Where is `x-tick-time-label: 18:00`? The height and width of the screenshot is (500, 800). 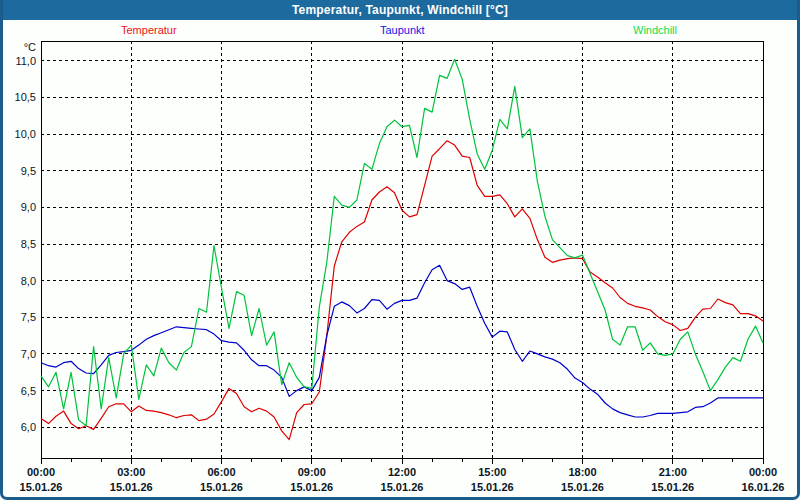
x-tick-time-label: 18:00 is located at coordinates (582, 472).